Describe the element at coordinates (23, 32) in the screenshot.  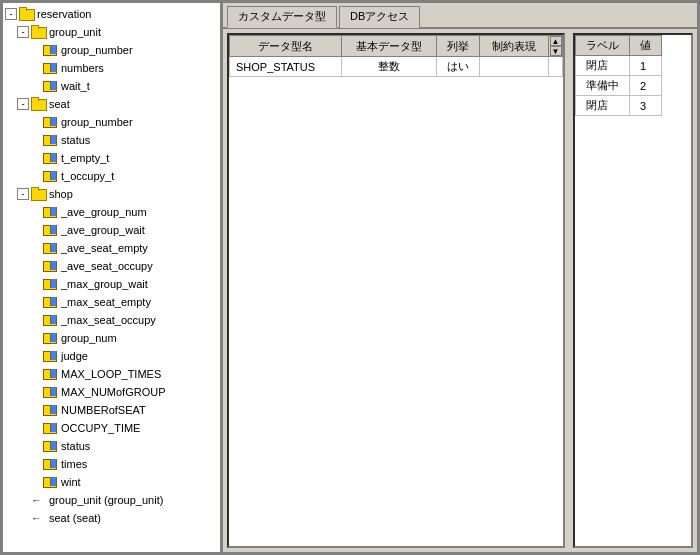
I see `tree-toggle-group-unit: -` at that location.